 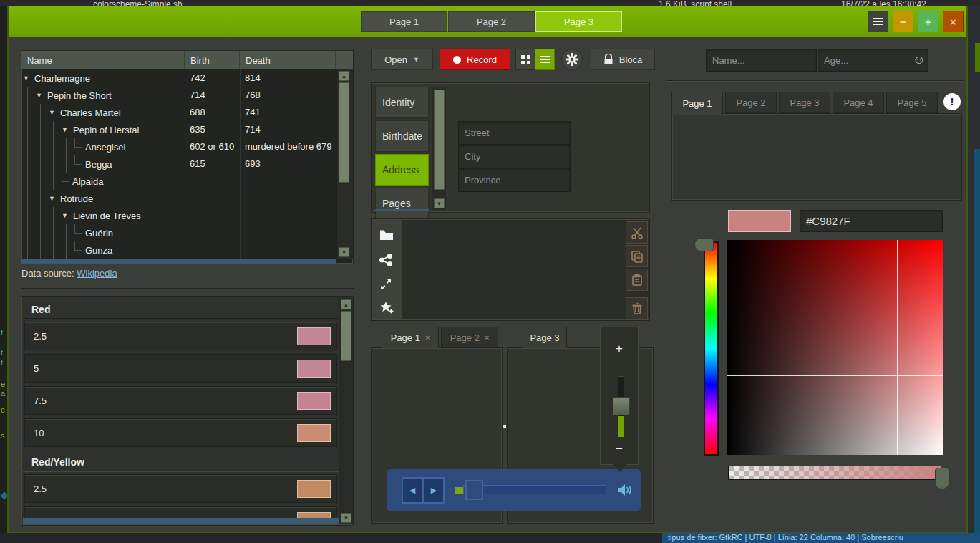 I want to click on star-new-icon, so click(x=387, y=309).